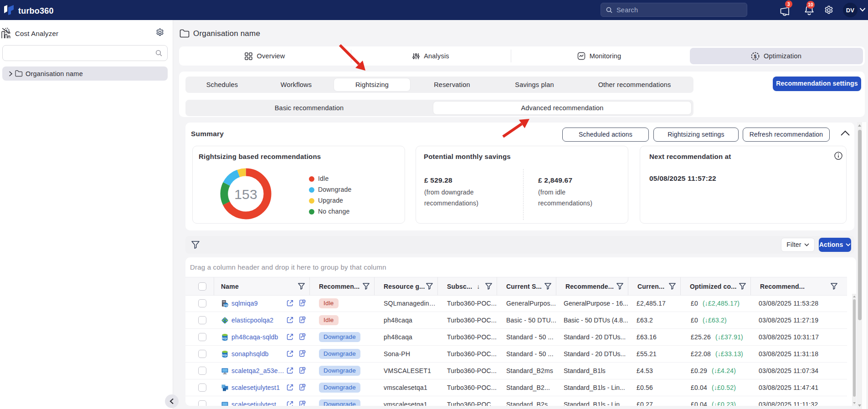 The image size is (868, 409). I want to click on svg-text: 153, so click(246, 194).